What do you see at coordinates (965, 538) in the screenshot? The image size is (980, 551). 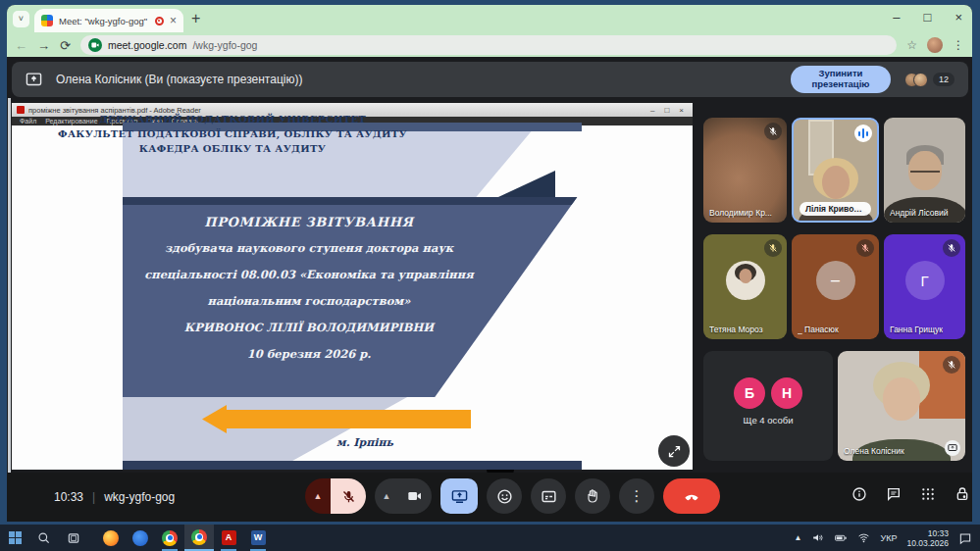 I see `action-center-icon` at bounding box center [965, 538].